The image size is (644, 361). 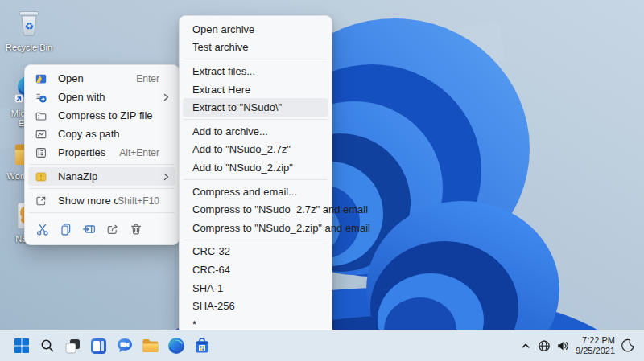 I want to click on show-more-options-icon, so click(x=41, y=201).